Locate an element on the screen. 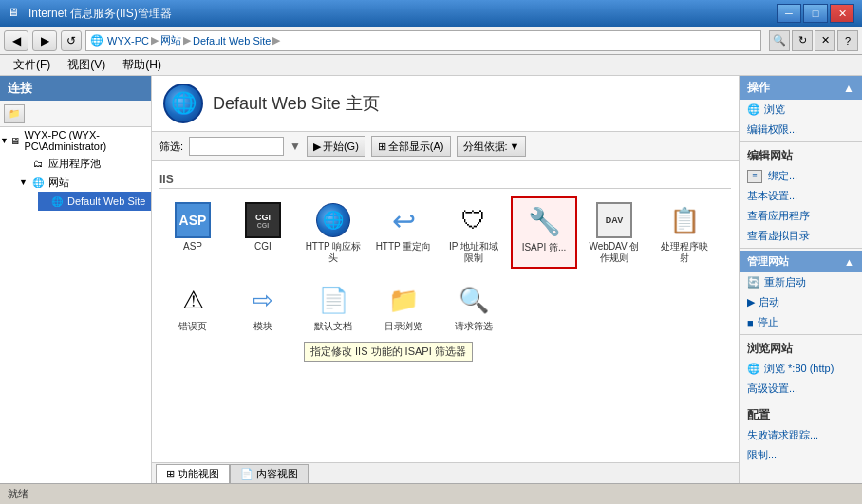  tab-content-view: 📄 内容视图 is located at coordinates (270, 474).